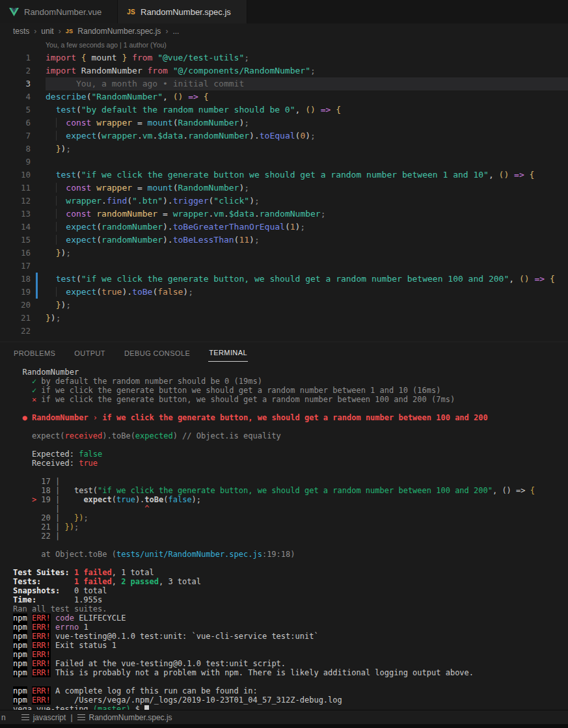 The height and width of the screenshot is (728, 568). Describe the element at coordinates (284, 305) in the screenshot. I see `code-line: 20 });` at that location.